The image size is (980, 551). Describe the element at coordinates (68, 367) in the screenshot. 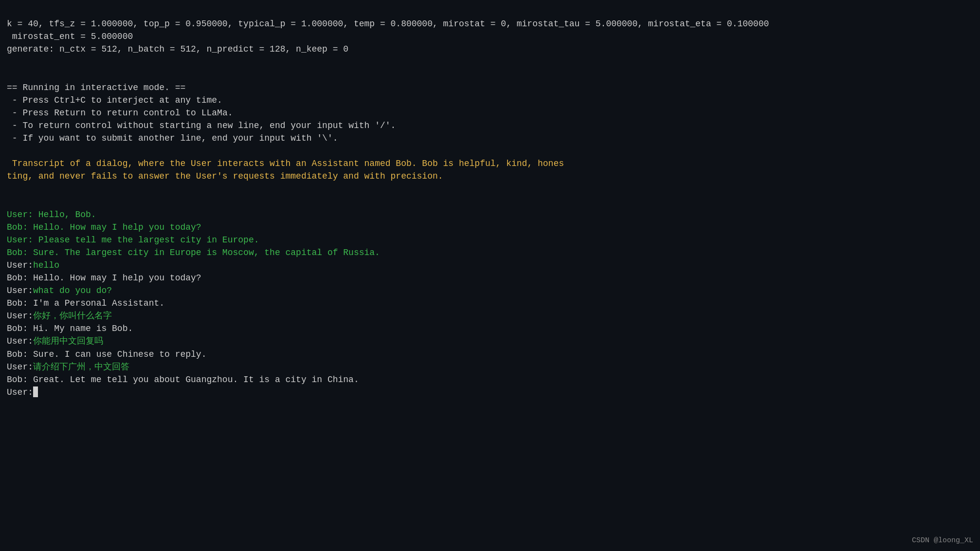

I see `line-user6: User:请介绍下广州，中文回答` at that location.